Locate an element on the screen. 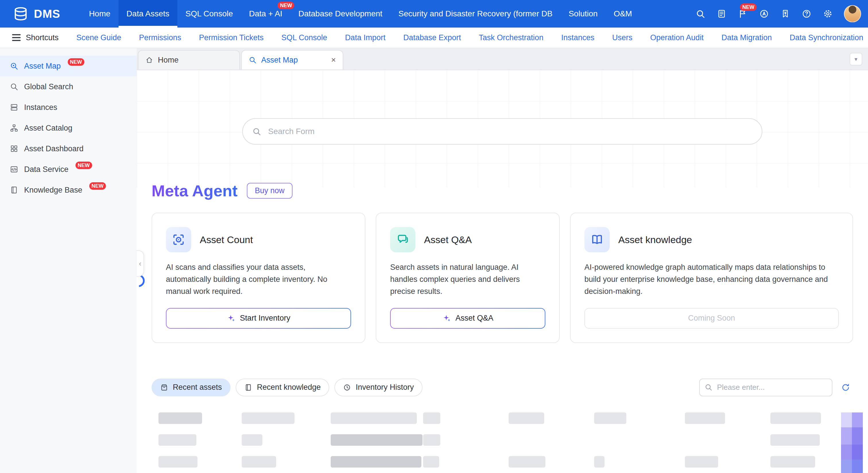 This screenshot has height=473, width=868. asset-search-input is located at coordinates (502, 131).